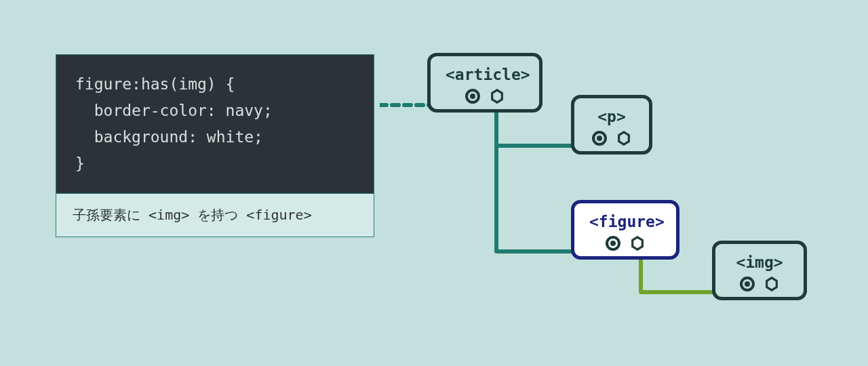 The width and height of the screenshot is (868, 366). I want to click on code-line-2: border-color: navy;, so click(174, 110).